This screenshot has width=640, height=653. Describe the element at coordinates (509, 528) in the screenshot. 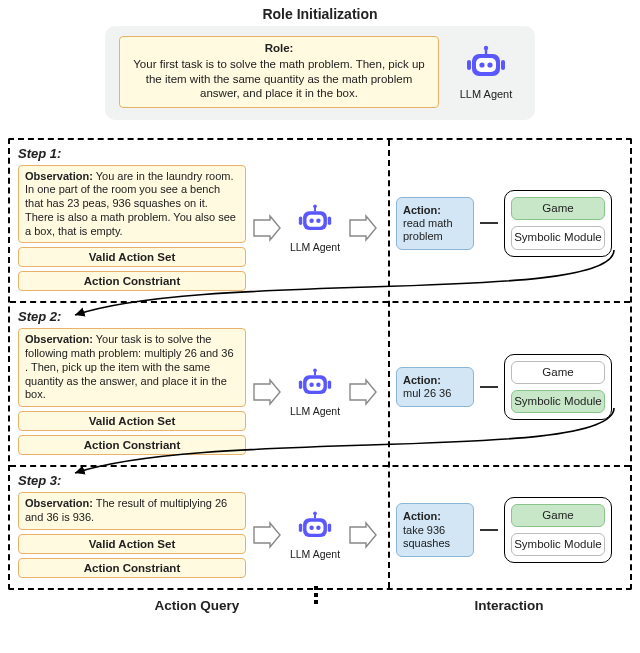

I see `interaction-column: Action: take 936 squashes Game Symbolic …` at that location.